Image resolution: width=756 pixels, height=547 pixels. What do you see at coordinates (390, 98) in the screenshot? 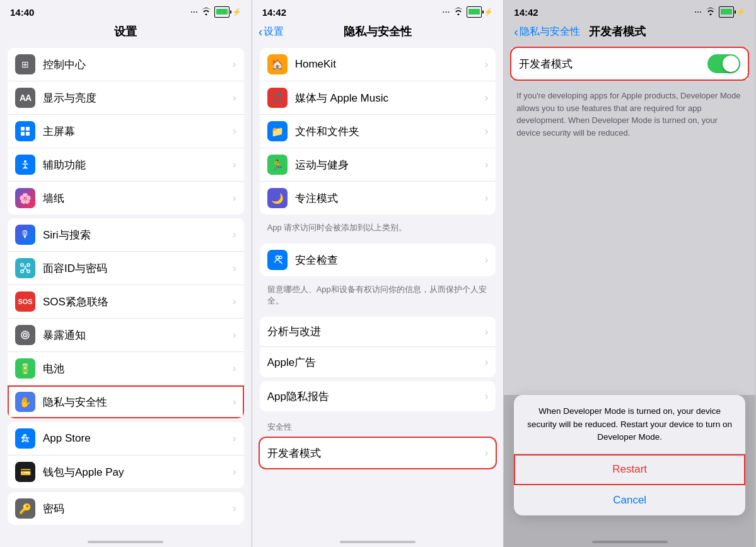
I see `media-label: 媒体与 Apple Music` at bounding box center [390, 98].